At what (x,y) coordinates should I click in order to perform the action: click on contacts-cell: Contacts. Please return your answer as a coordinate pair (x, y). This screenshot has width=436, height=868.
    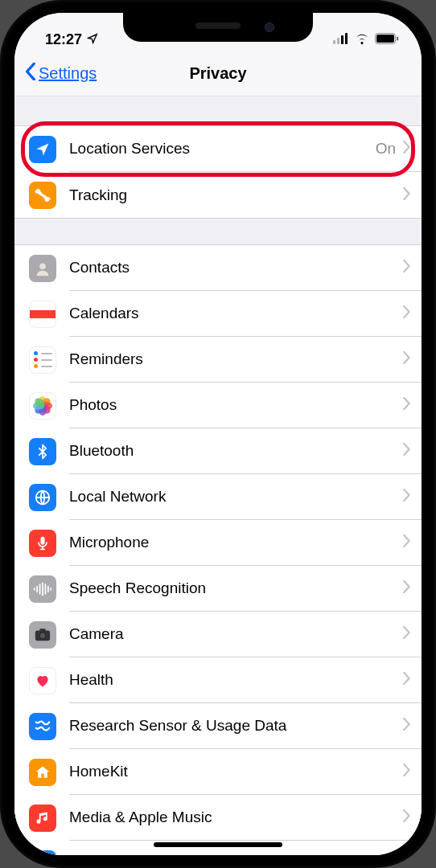
    Looking at the image, I should click on (218, 268).